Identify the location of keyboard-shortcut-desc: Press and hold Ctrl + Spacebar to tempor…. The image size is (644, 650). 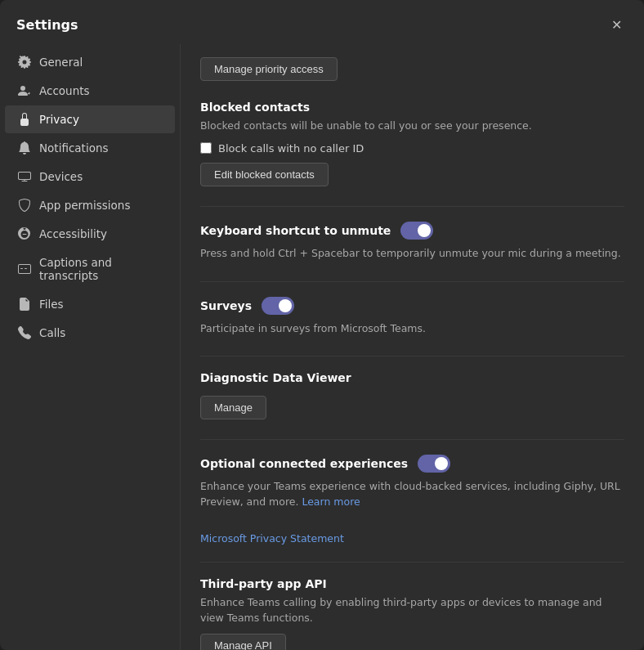
(412, 253).